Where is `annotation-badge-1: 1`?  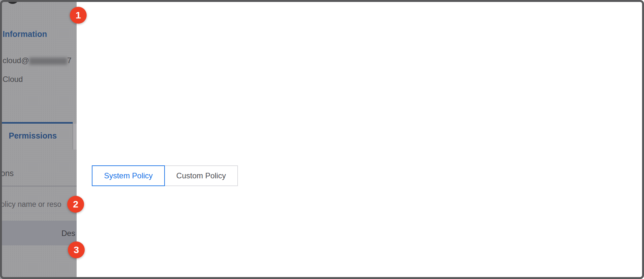 annotation-badge-1: 1 is located at coordinates (78, 15).